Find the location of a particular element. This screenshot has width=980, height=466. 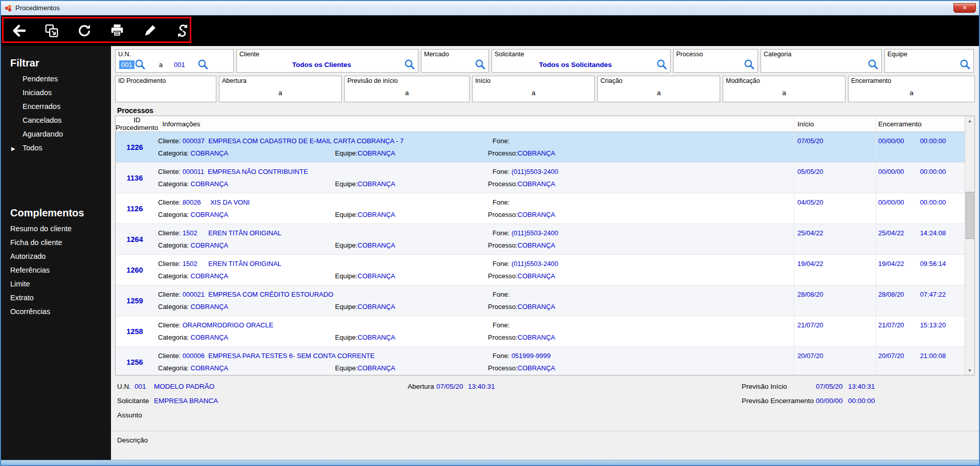

sync-button is located at coordinates (183, 31).